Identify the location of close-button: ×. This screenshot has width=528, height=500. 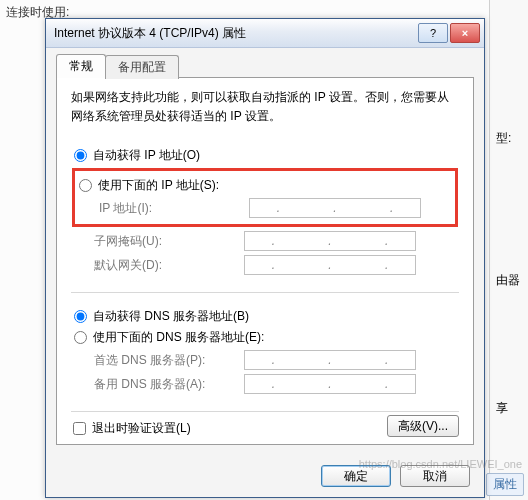
(465, 33).